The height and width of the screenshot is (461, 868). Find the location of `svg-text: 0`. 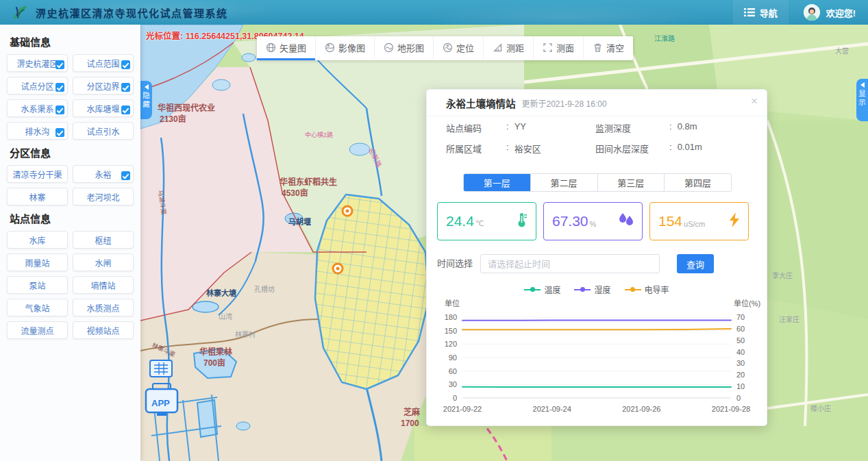

svg-text: 0 is located at coordinates (455, 398).